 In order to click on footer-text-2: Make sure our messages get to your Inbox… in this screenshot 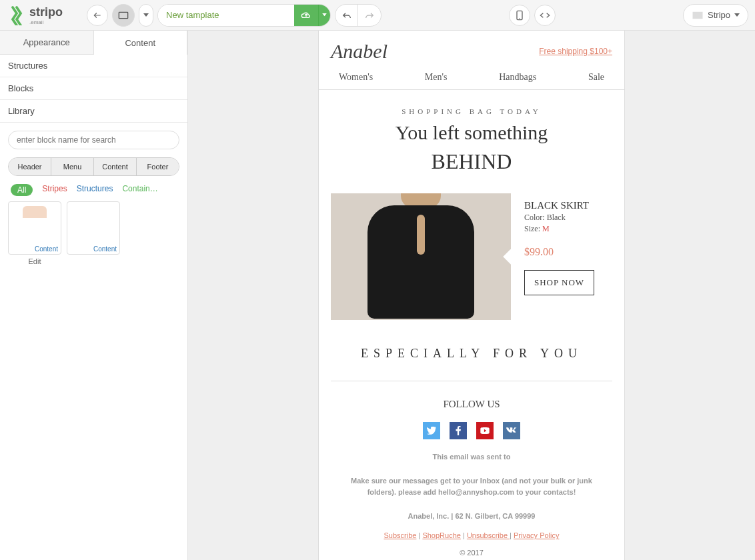, I will do `click(472, 487)`.